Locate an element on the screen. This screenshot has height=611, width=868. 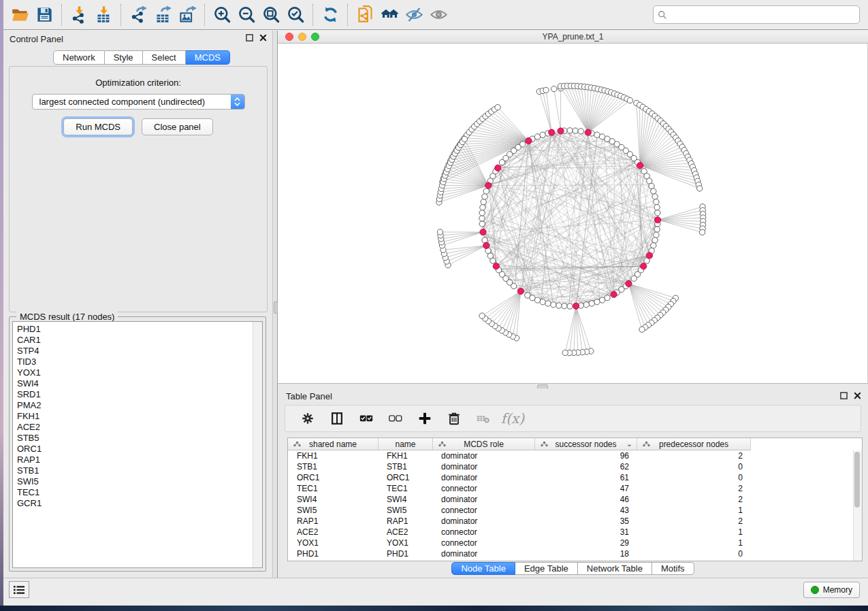
table-row: YOX1 YOX1 connector 29 1 is located at coordinates (570, 543).